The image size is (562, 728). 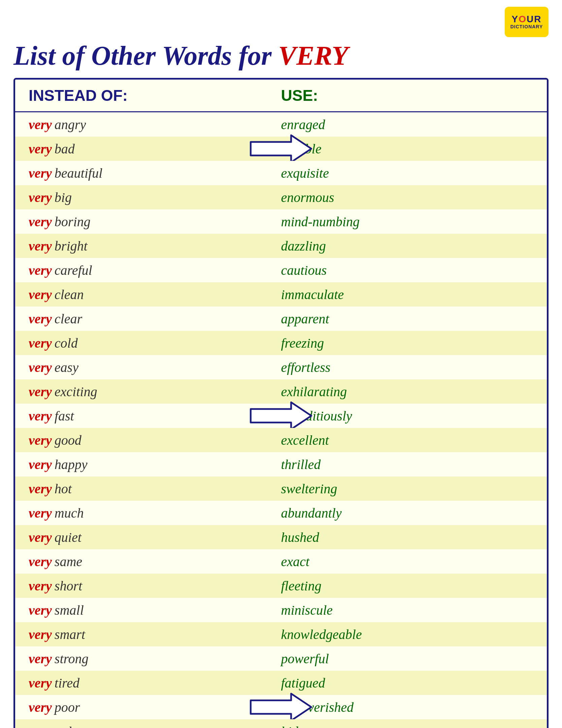 I want to click on adj-word: beautiful, so click(x=79, y=173).